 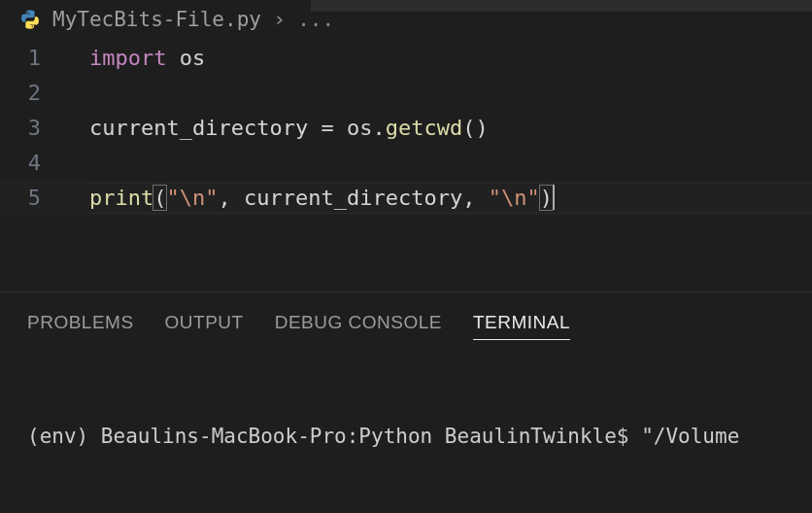 I want to click on bracket-open: (, so click(x=159, y=198).